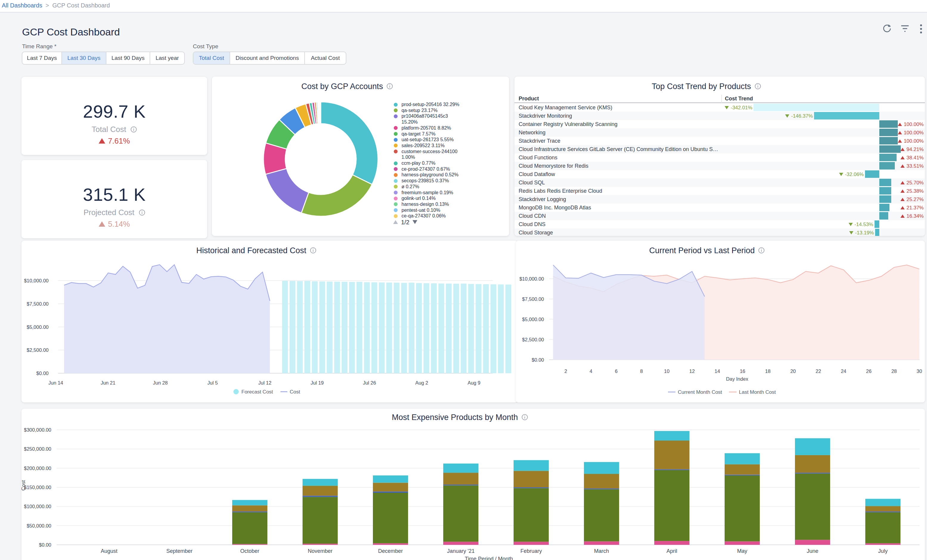  What do you see at coordinates (474, 383) in the screenshot?
I see `svg-text: Aug 9` at bounding box center [474, 383].